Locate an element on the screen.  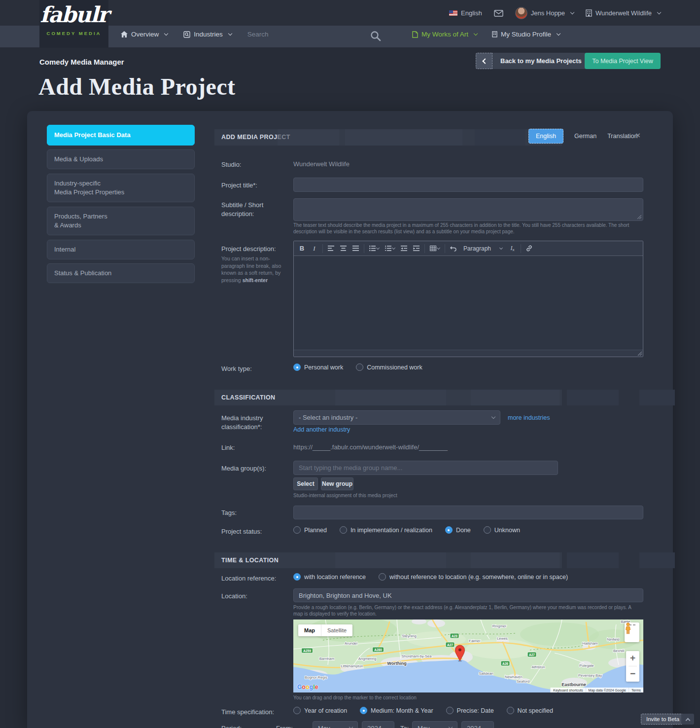
new-group-button: New group is located at coordinates (337, 484).